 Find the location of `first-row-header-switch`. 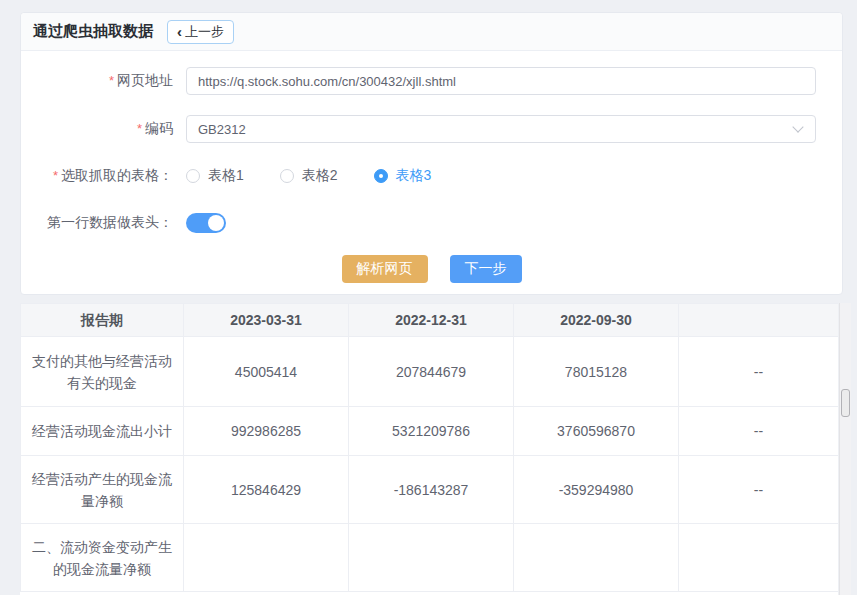

first-row-header-switch is located at coordinates (206, 223).